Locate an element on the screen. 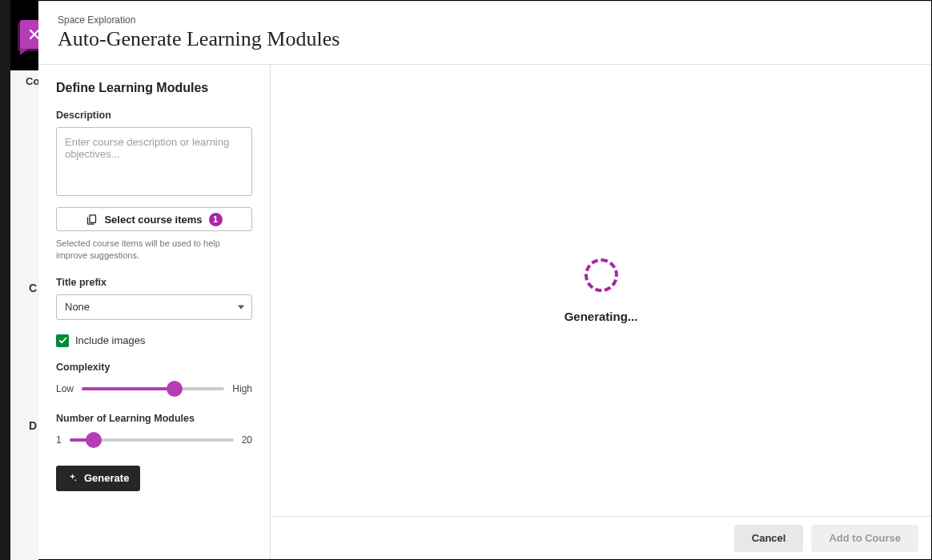 The height and width of the screenshot is (560, 932). modules-max-label: 20 is located at coordinates (247, 440).